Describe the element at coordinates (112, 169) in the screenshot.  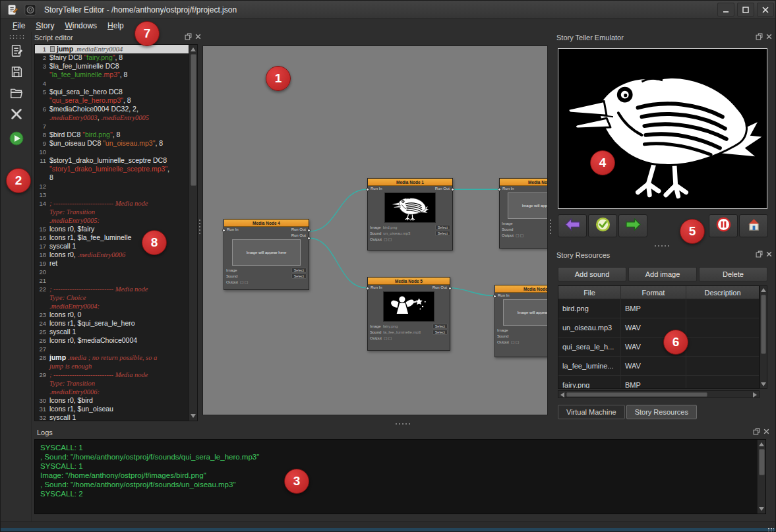
I see `code-line: "story1_drako_luminelle_sceptre.mp3",` at that location.